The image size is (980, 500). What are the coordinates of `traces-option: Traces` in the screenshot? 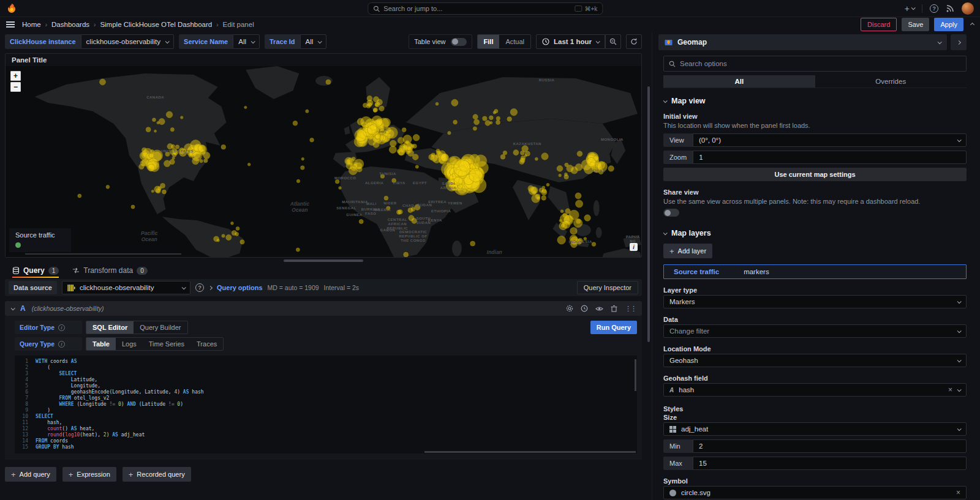 It's located at (207, 344).